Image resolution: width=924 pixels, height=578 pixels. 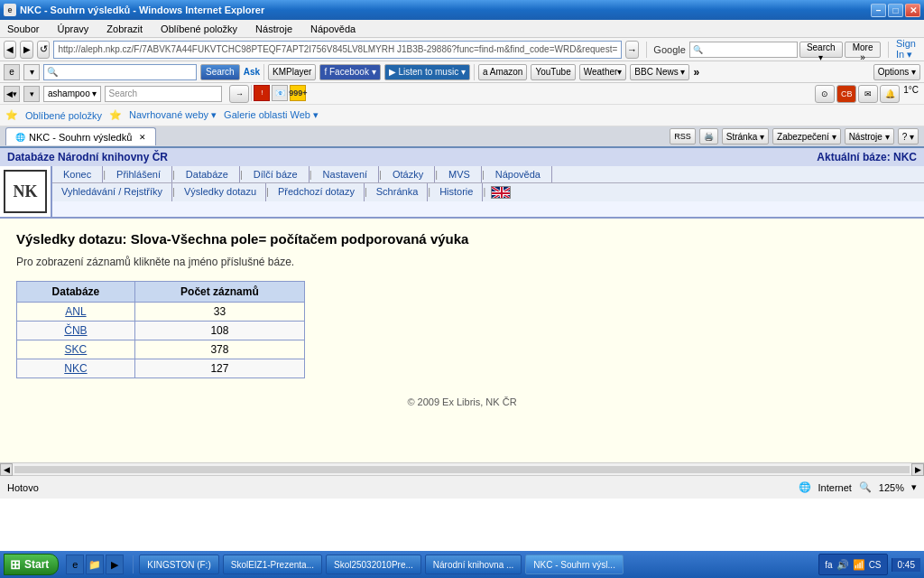 I want to click on temp-label: 1°C, so click(x=911, y=94).